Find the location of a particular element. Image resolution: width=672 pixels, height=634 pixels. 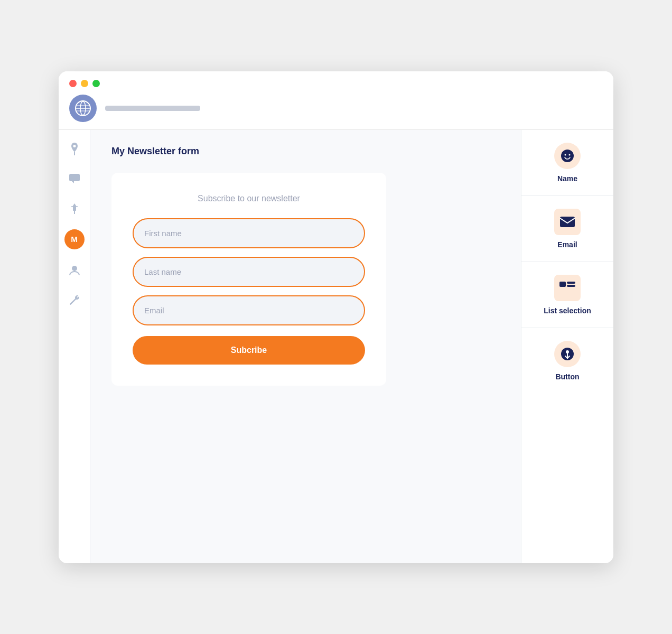

name-label: Name is located at coordinates (567, 179).